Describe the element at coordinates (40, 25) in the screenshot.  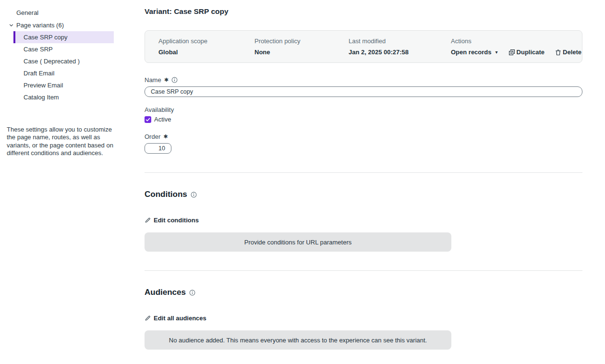
I see `sidebar-group-label: Page variants (6)` at that location.